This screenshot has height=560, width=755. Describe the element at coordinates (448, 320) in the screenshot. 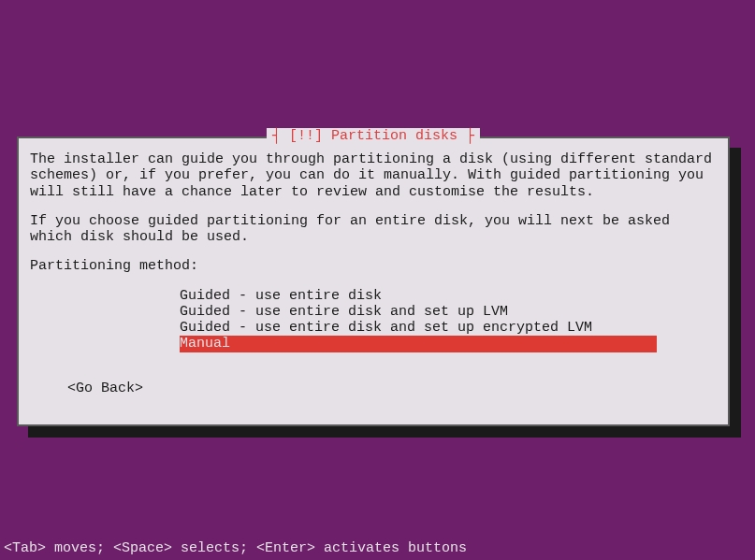

I see `partition-options-list: Guided - use entire disk Guided - use en…` at that location.